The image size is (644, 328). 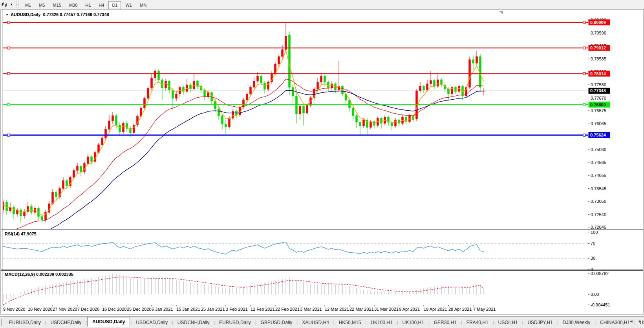 What do you see at coordinates (594, 232) in the screenshot?
I see `rsi-axis-label: 100` at bounding box center [594, 232].